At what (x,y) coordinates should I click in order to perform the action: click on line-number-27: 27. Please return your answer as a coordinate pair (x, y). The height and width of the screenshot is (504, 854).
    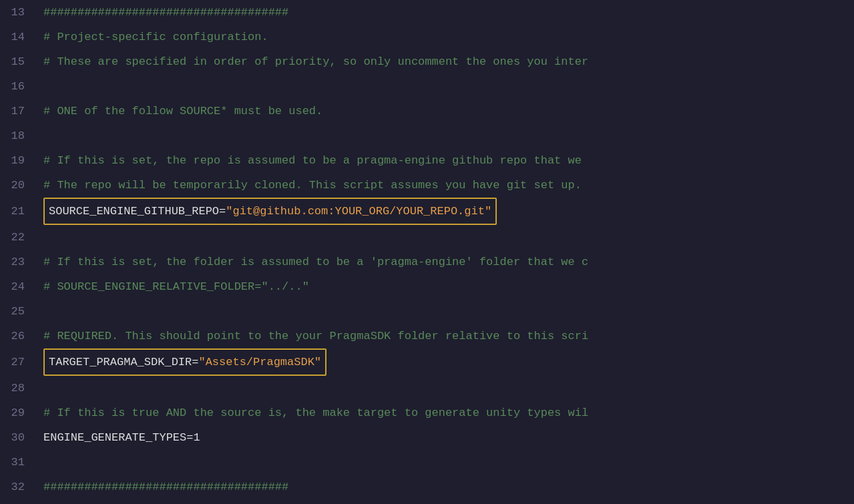
    Looking at the image, I should click on (19, 362).